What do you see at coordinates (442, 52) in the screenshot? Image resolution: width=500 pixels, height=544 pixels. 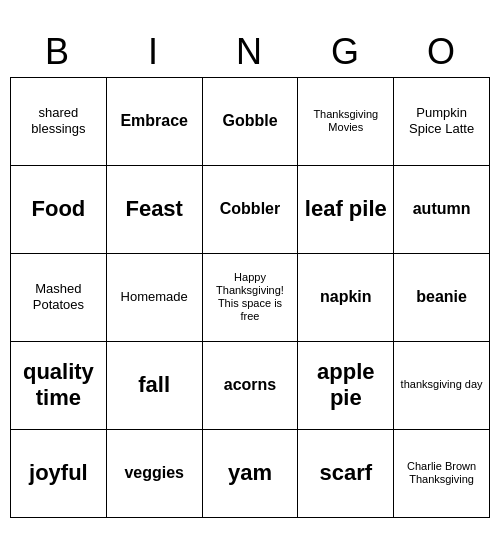 I see `header-letter-o: O` at bounding box center [442, 52].